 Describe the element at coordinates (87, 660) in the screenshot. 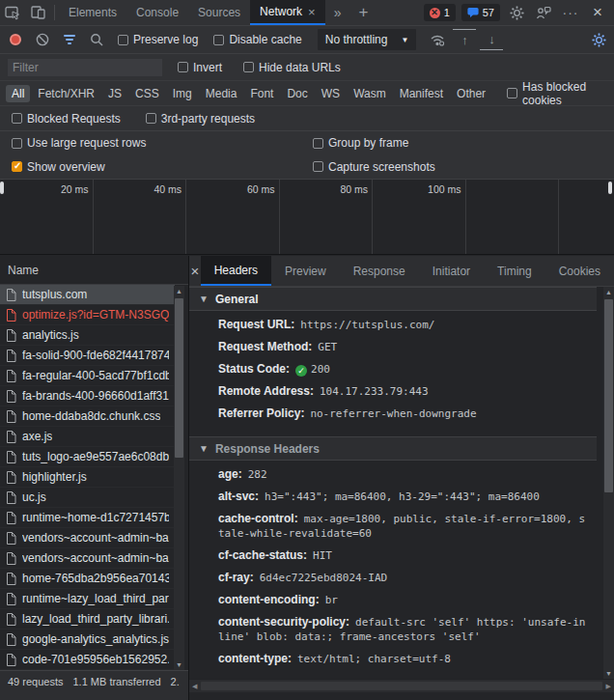

I see `request-row: code-701e95956eb1562952..` at that location.